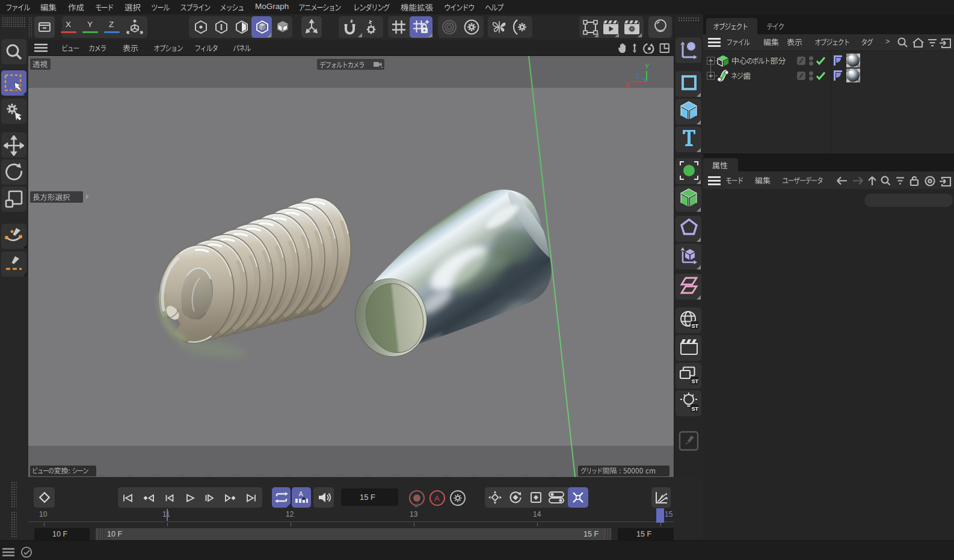  What do you see at coordinates (627, 85) in the screenshot?
I see `svg-text: X` at bounding box center [627, 85].